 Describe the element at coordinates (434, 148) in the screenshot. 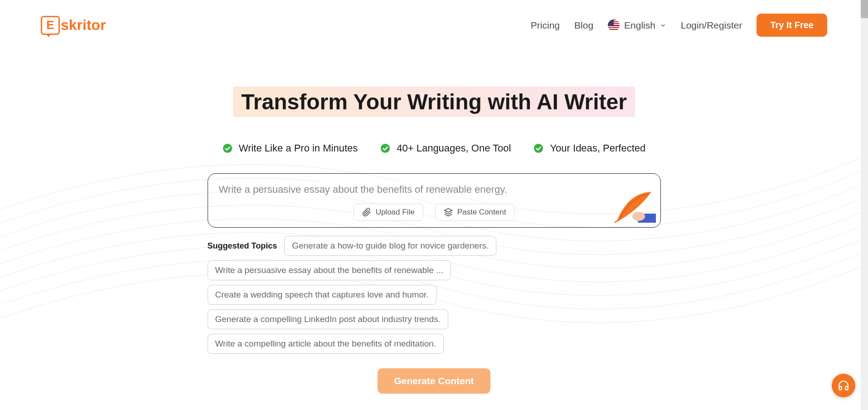

I see `features-row: Write Like a Pro in Minutes 40+ Language…` at that location.